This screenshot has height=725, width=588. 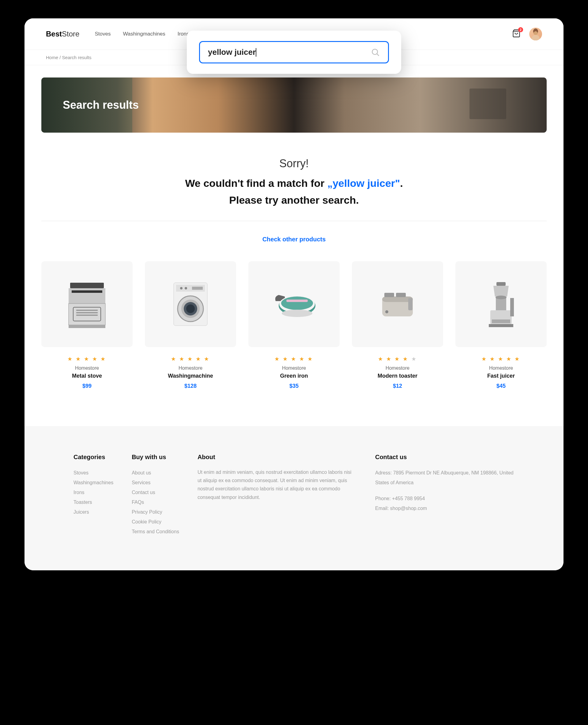 I want to click on product-price: $12, so click(x=398, y=386).